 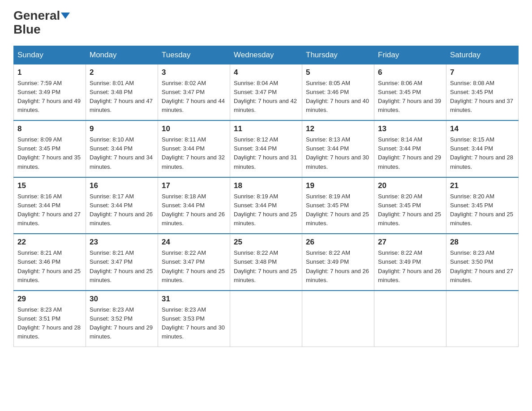 What do you see at coordinates (339, 92) in the screenshot?
I see `day-cell: 5 Sunrise: 8:05 AMSunset: 3:46 PMDayligh…` at bounding box center [339, 92].